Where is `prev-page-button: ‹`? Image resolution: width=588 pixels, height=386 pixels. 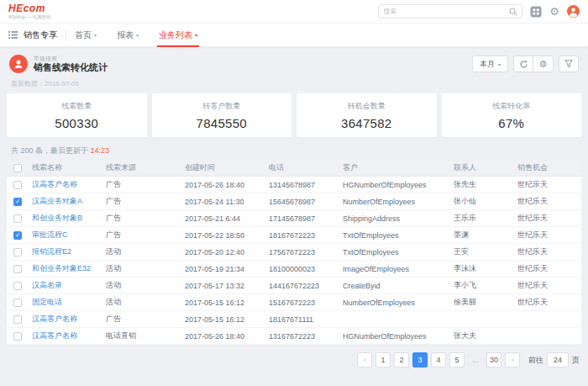 prev-page-button: ‹ is located at coordinates (365, 360).